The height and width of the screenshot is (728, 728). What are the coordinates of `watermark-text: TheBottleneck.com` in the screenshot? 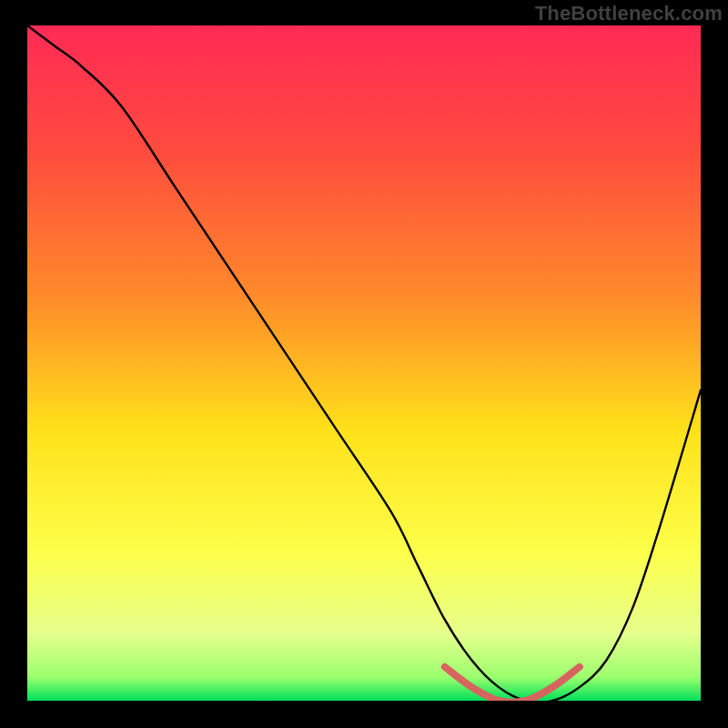 It's located at (629, 14).